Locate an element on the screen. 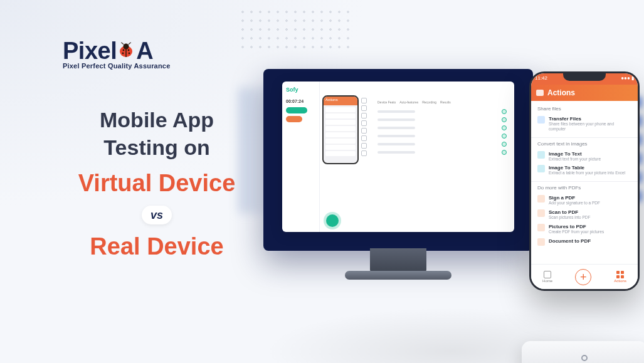  transfer-icon is located at coordinates (541, 120).